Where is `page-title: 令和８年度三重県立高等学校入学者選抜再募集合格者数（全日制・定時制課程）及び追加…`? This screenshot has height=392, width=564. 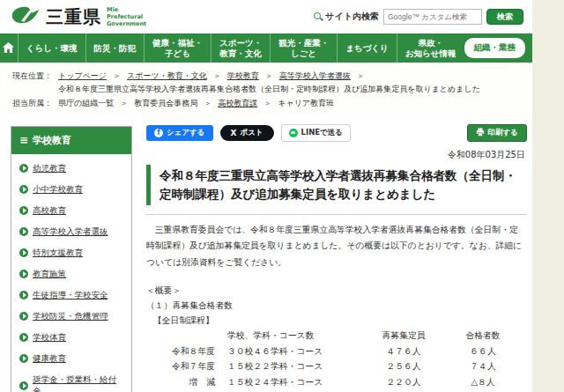
page-title: 令和８年度三重県立高等学校入学者選抜再募集合格者数（全日制・定時制課程）及び追加… is located at coordinates (337, 185).